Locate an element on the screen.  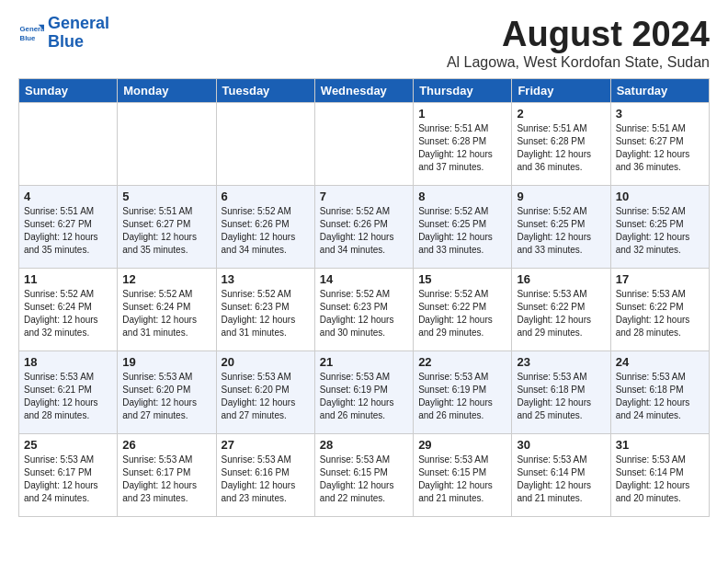
calendar-cell: 1Sunrise: 5:51 AM Sunset: 6:28 PM Daylig… is located at coordinates (463, 144).